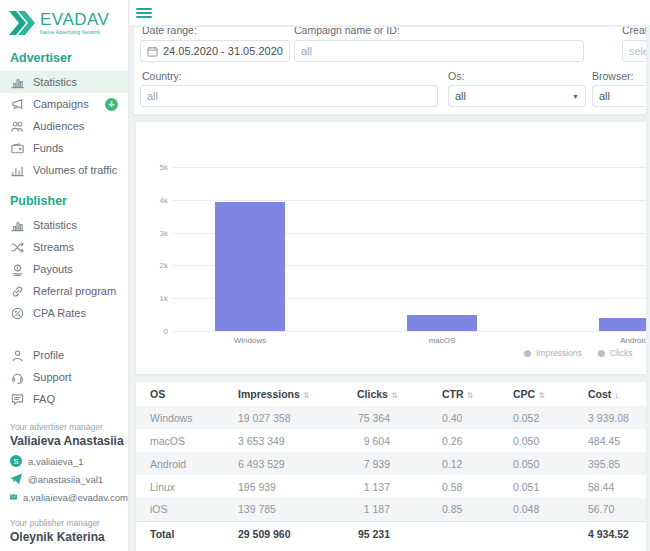 The width and height of the screenshot is (650, 551). What do you see at coordinates (386, 510) in the screenshot?
I see `cell-clicks: 1 187` at bounding box center [386, 510].